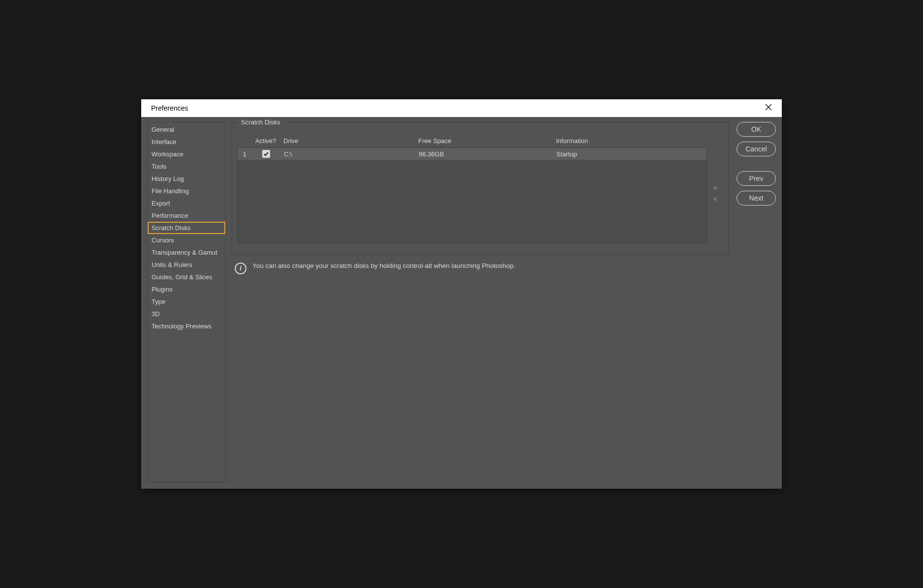  What do you see at coordinates (261, 122) in the screenshot?
I see `fieldset-title: Scratch Disks` at bounding box center [261, 122].